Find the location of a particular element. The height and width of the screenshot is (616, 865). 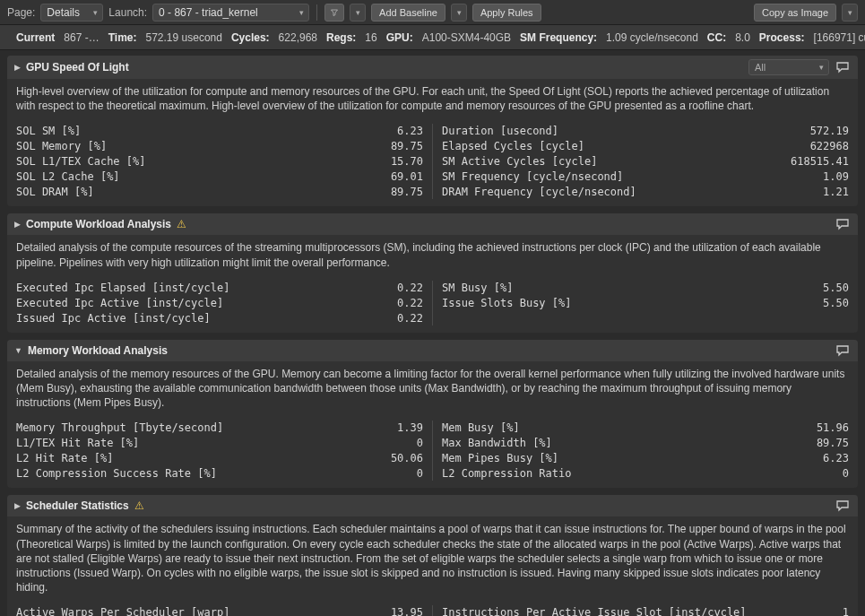

metric-row: SM Busy [%]5.50 is located at coordinates (645, 288).